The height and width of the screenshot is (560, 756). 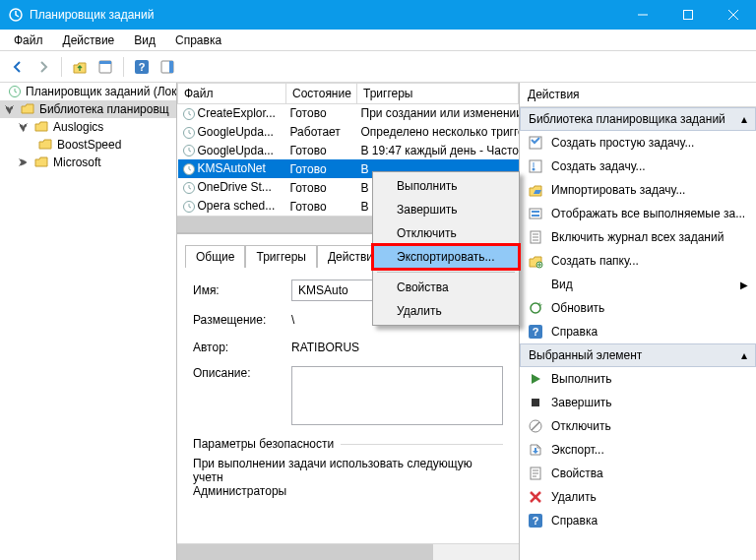 What do you see at coordinates (643, 15) in the screenshot?
I see `minimize-button` at bounding box center [643, 15].